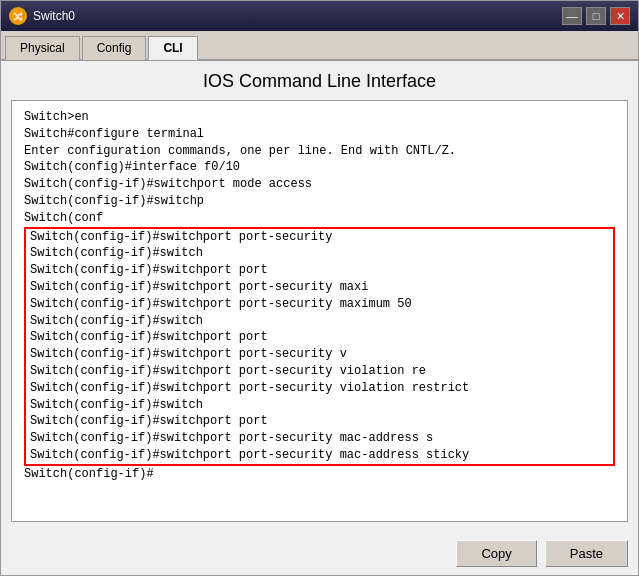 The image size is (639, 576). What do you see at coordinates (572, 16) in the screenshot?
I see `minimize-button: —` at bounding box center [572, 16].